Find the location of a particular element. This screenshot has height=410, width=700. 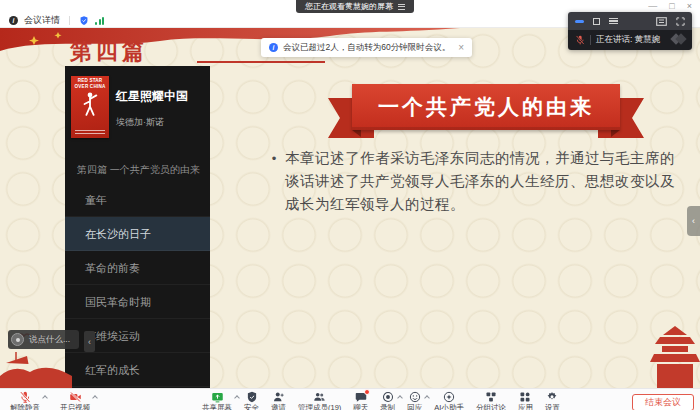

trumpeter-figure-icon is located at coordinates (90, 104).